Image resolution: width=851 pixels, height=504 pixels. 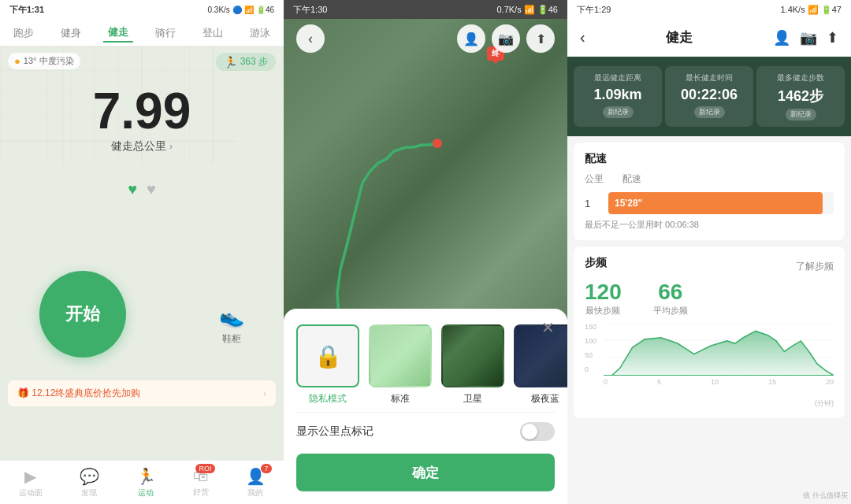 I want to click on map-type-dark: 极夜蓝, so click(x=541, y=365).